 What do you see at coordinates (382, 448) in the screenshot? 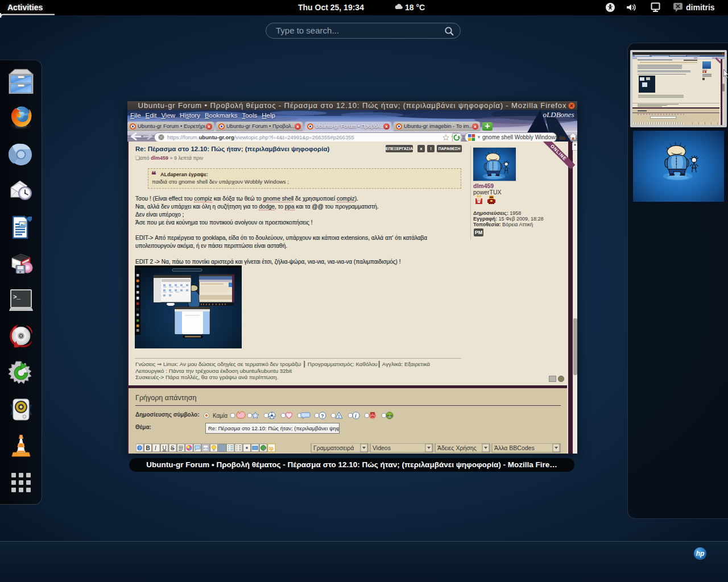
I see `svg-text: Videos` at bounding box center [382, 448].